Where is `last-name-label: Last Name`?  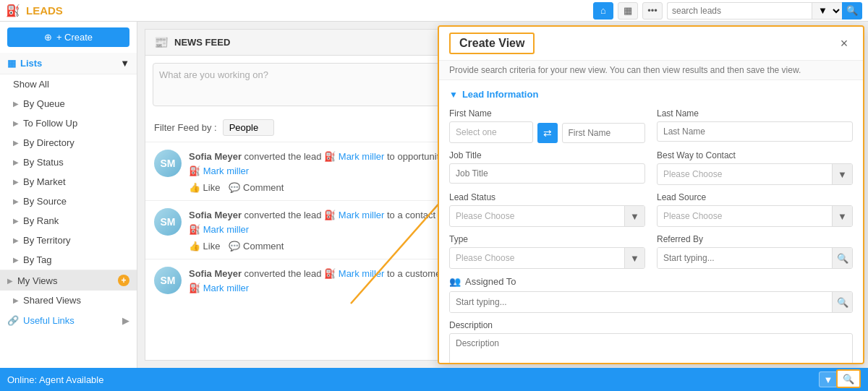 last-name-label: Last Name is located at coordinates (755, 113).